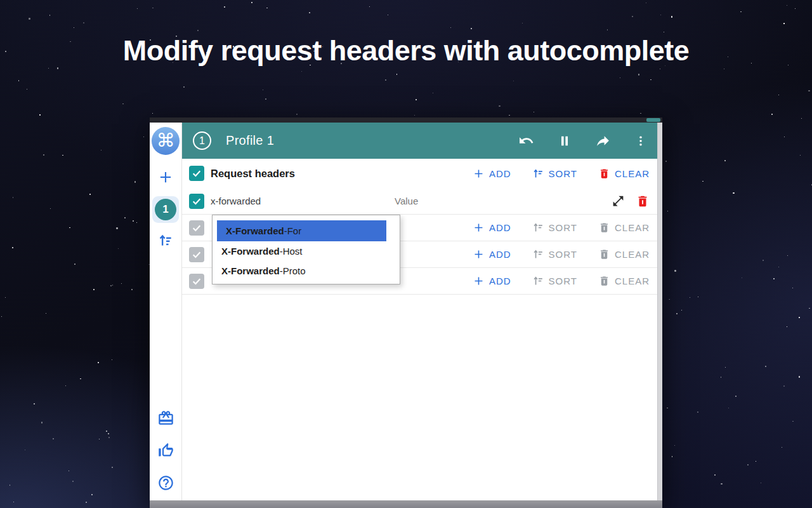  I want to click on help-button, so click(166, 483).